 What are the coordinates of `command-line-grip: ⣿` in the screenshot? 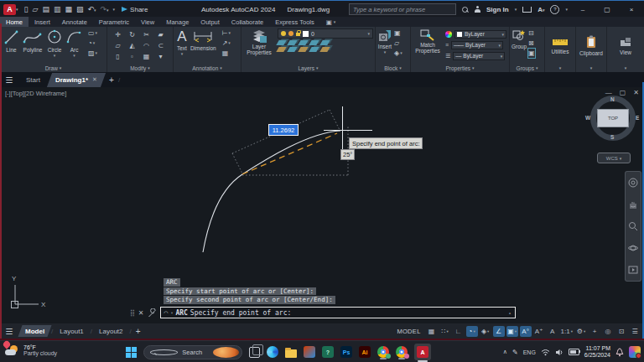 It's located at (132, 313).